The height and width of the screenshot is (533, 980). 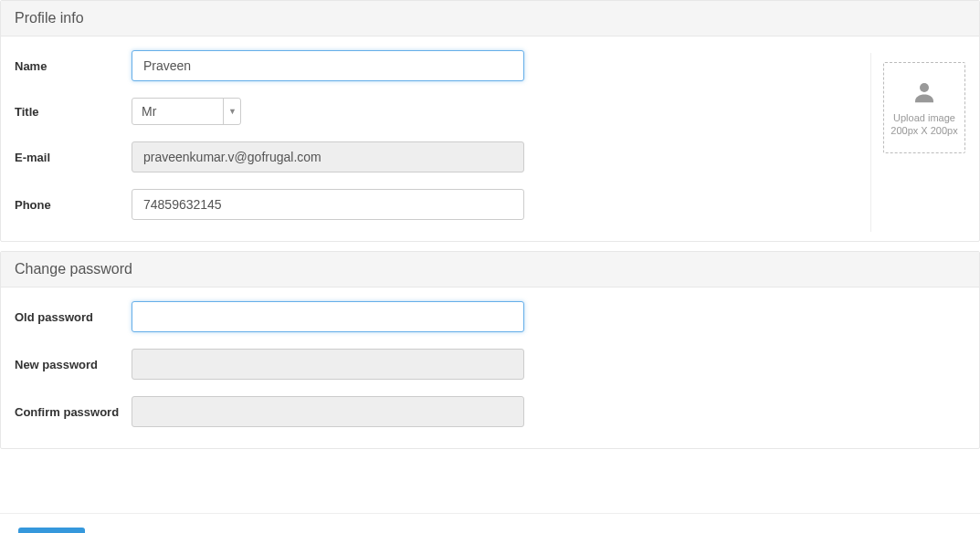 What do you see at coordinates (490, 412) in the screenshot?
I see `confirm-password-row: Confirm password` at bounding box center [490, 412].